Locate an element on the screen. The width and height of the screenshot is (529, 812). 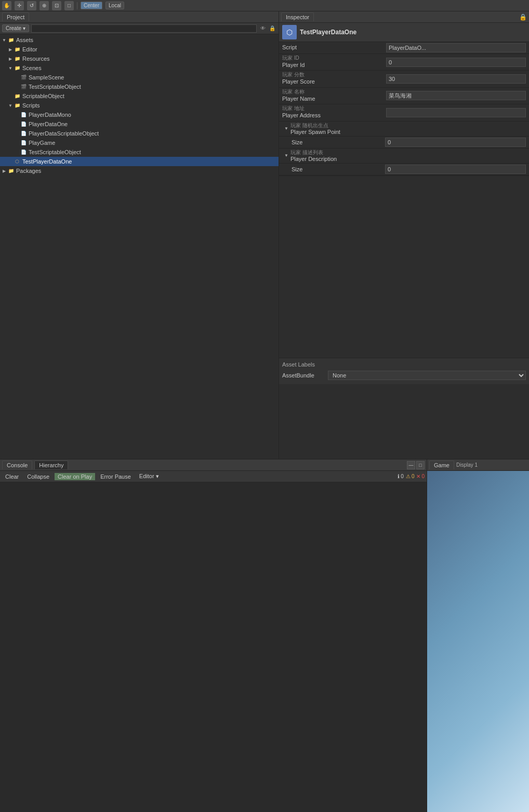
packages-label: Packages is located at coordinates (29, 171).